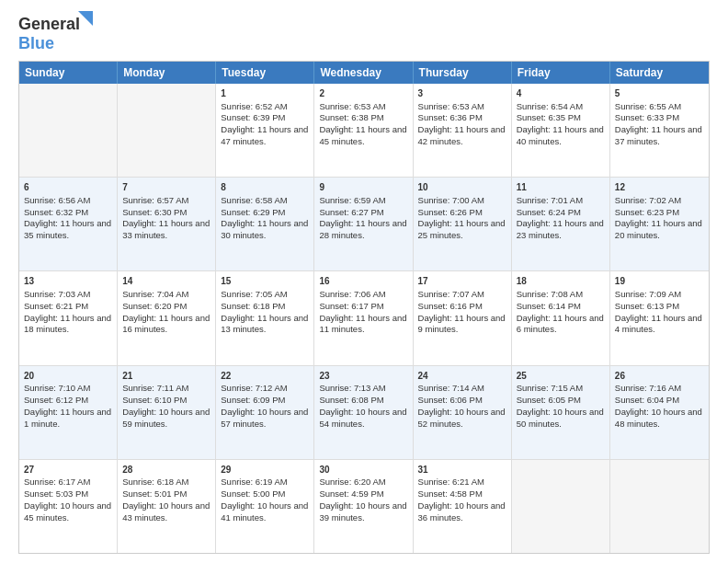  I want to click on calendar-header-cell: Thursday, so click(463, 73).